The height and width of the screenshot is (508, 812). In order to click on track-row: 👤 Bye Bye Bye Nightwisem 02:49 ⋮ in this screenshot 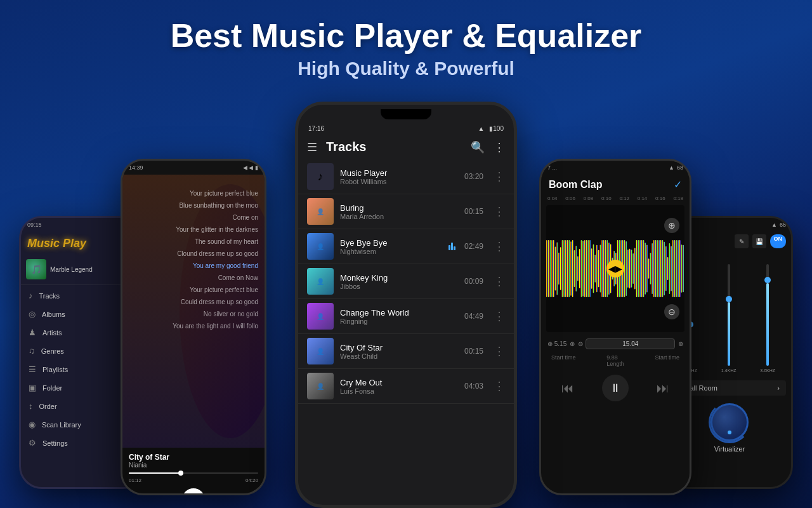, I will do `click(406, 246)`.